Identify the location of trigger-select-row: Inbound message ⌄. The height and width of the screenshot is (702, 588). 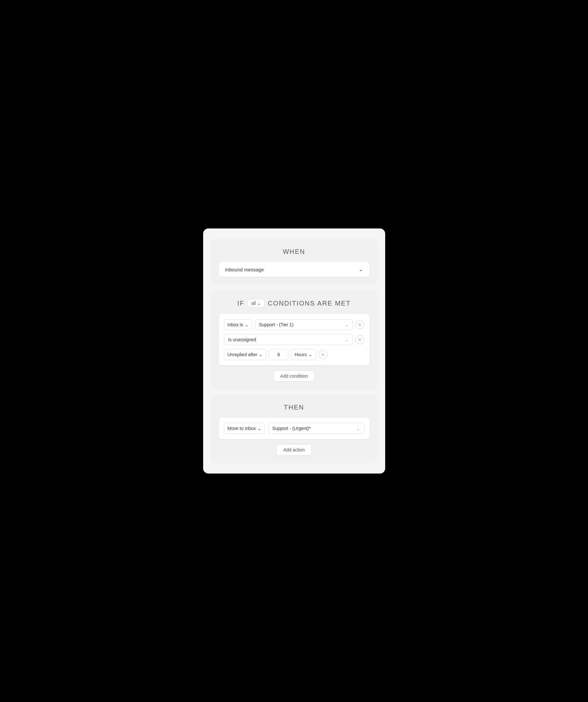
(294, 269).